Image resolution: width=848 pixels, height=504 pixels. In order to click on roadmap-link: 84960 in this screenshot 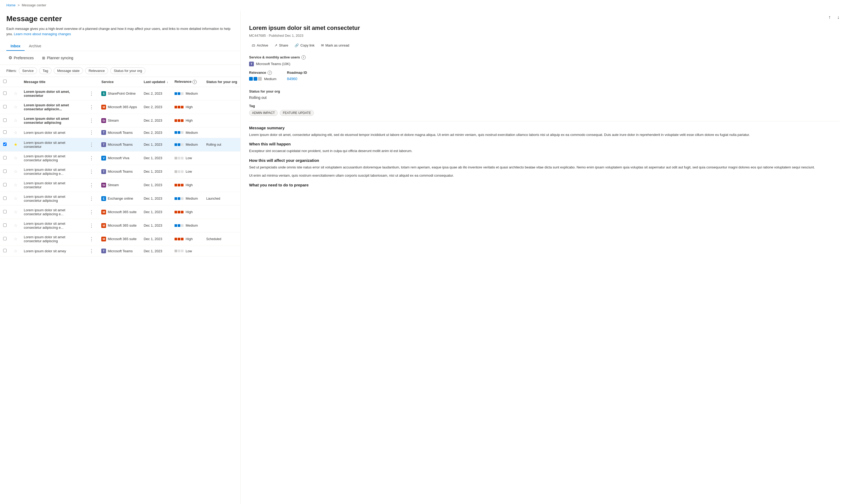, I will do `click(292, 79)`.